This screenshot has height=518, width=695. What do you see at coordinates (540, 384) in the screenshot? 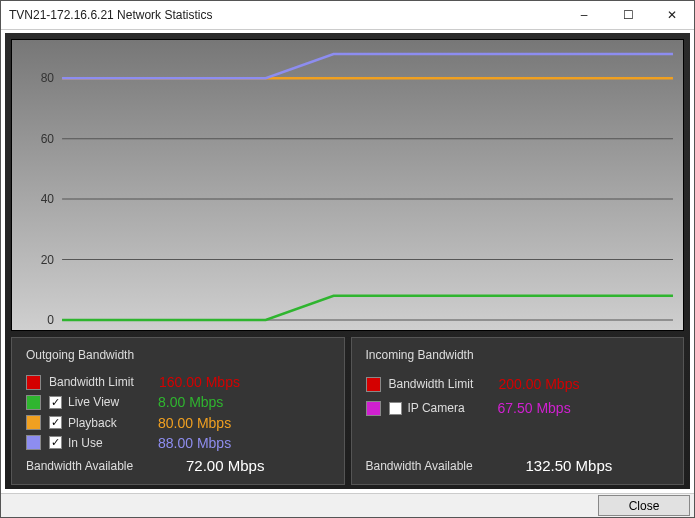
I see `incoming-limit-value: 200.00 Mbps` at bounding box center [540, 384].